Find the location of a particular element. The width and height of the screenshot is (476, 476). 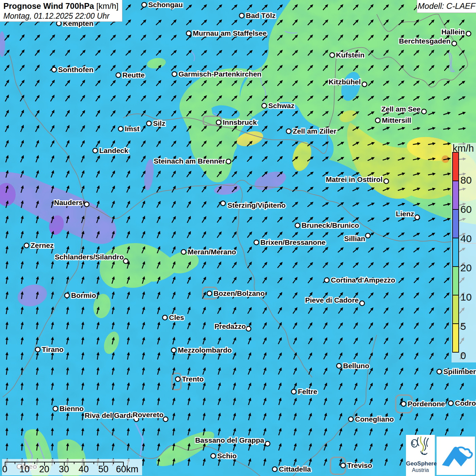

city-label: Reutte is located at coordinates (133, 75).